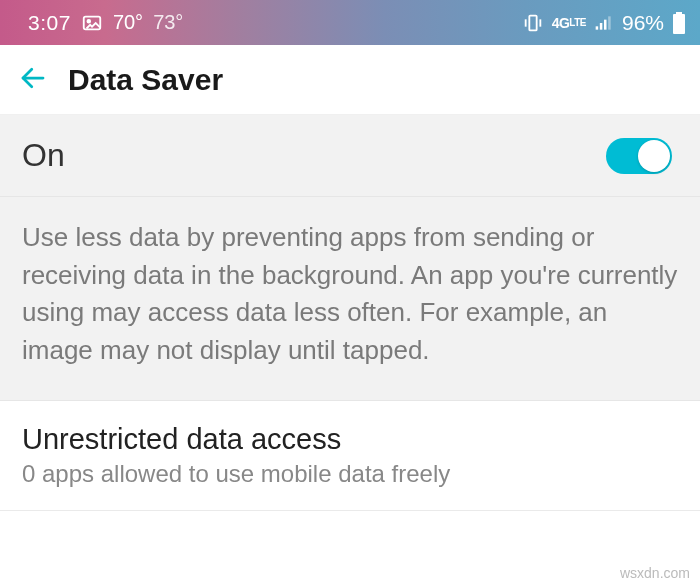 This screenshot has height=587, width=700. Describe the element at coordinates (561, 23) in the screenshot. I see `network-type-label: 4G` at that location.